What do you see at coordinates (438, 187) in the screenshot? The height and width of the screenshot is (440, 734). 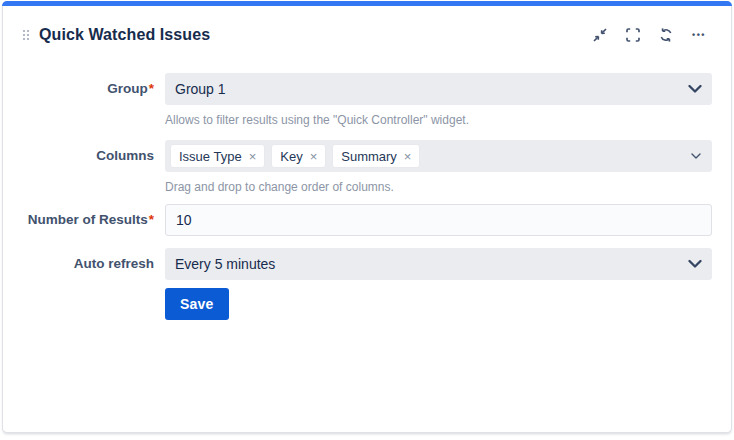 I see `columns-help-text: Drag and drop to change order of columns…` at bounding box center [438, 187].